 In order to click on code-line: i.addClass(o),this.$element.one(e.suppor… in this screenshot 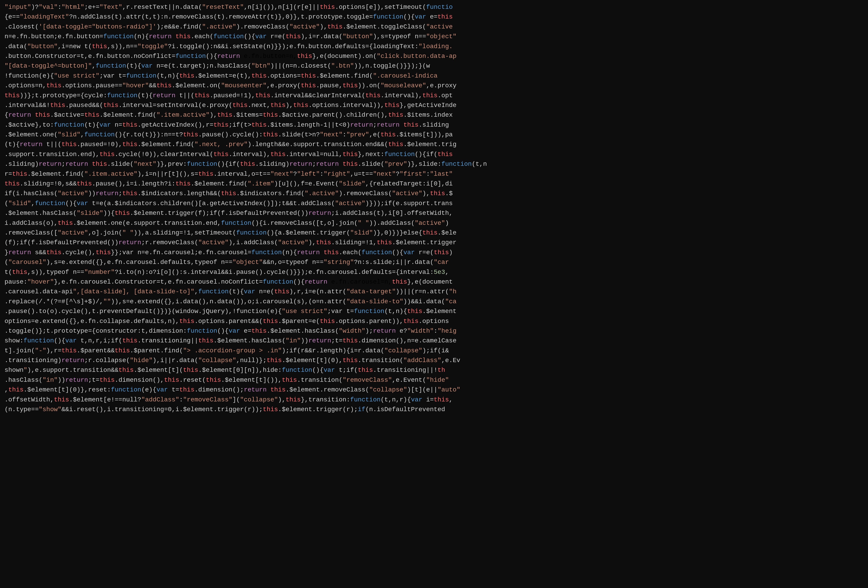, I will do `click(434, 223)`.